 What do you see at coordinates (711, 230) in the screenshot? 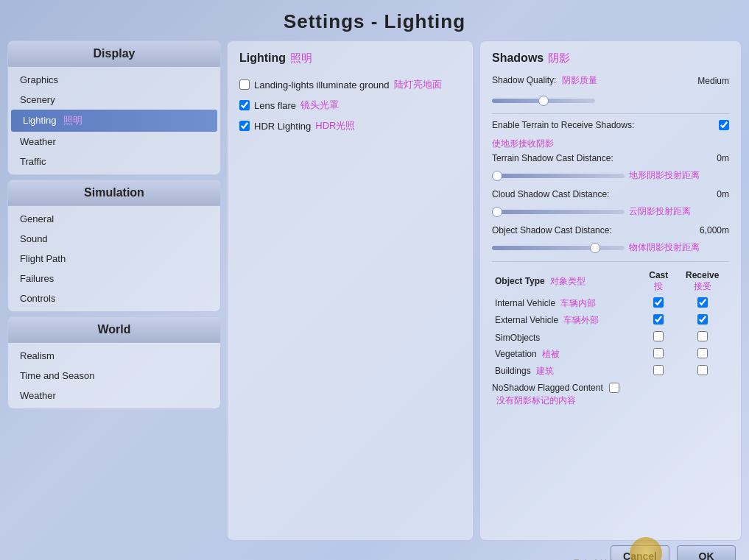
I see `object-cast-value: 6,000m` at bounding box center [711, 230].